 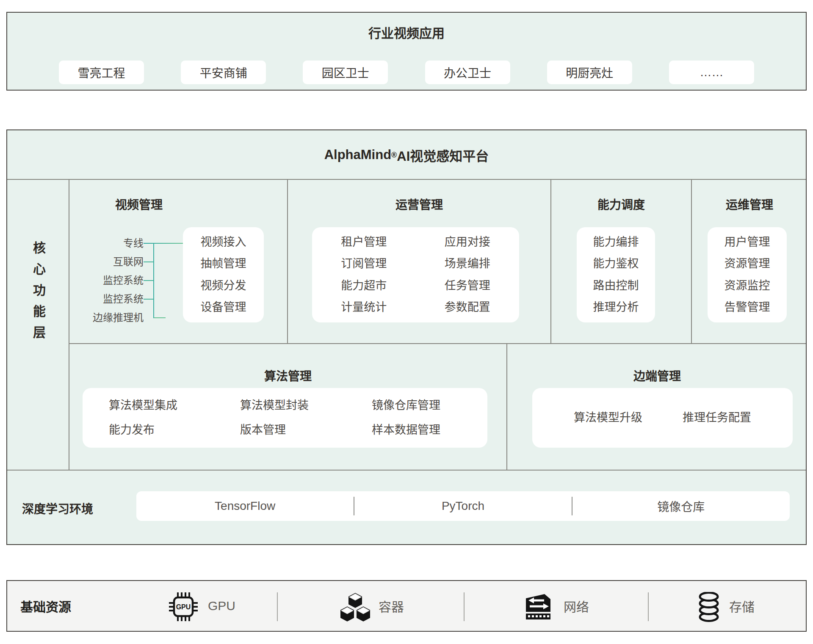 I want to click on platform-title: AlphaMind® AI视觉感知平台, so click(x=406, y=155).